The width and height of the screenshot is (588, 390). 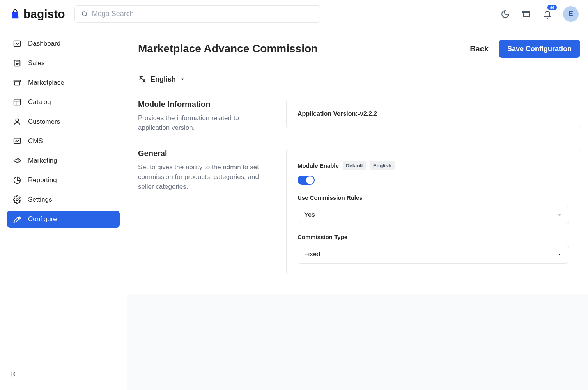 I want to click on commission-type-value: Fixed, so click(x=312, y=254).